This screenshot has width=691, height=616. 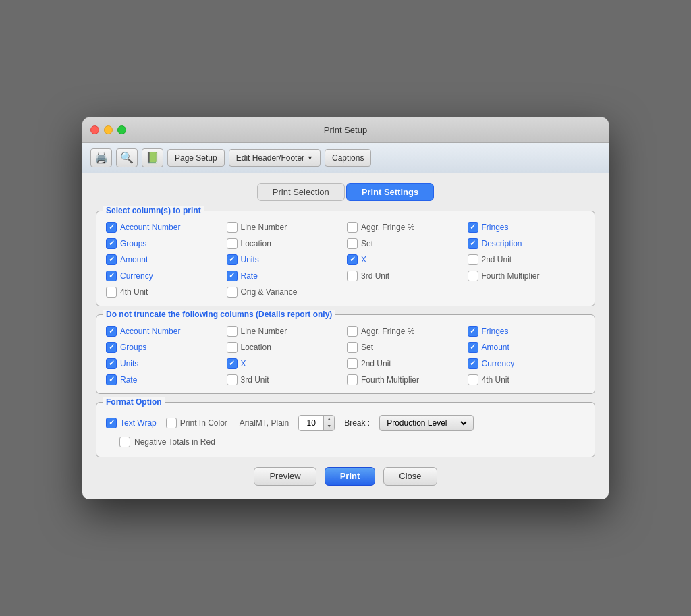 I want to click on print-icon-button: 🖨️, so click(x=101, y=158).